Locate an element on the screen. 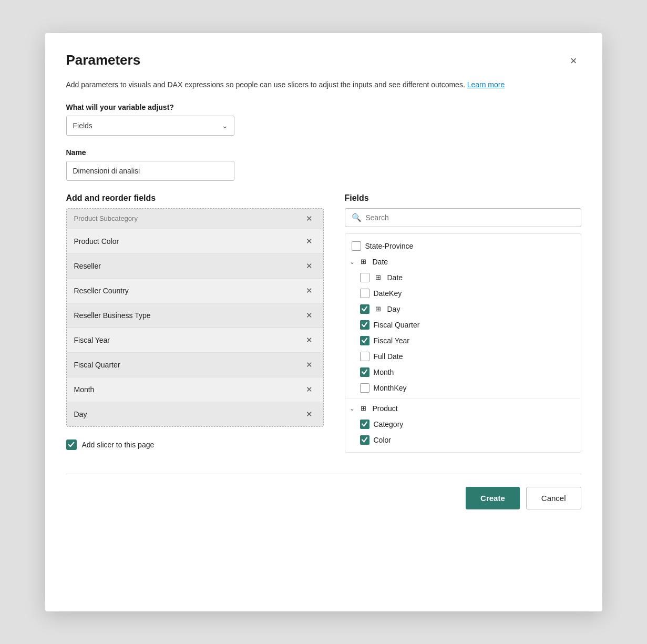 The image size is (647, 644). tree-item-day: ⊞ Day is located at coordinates (463, 309).